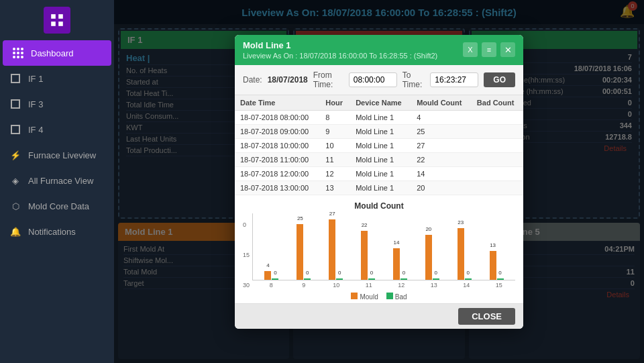 Image resolution: width=644 pixels, height=363 pixels. Describe the element at coordinates (441, 117) in the screenshot. I see `cell-mould: 4` at that location.